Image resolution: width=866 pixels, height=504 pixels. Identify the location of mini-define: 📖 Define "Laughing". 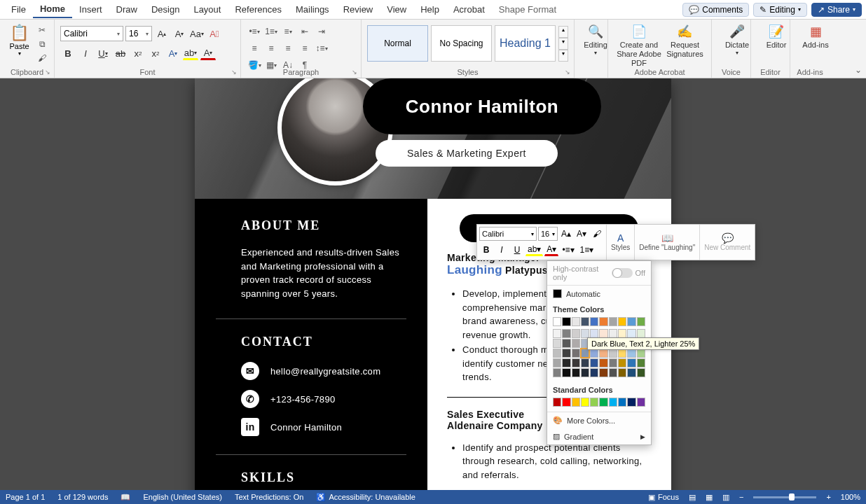
(667, 242).